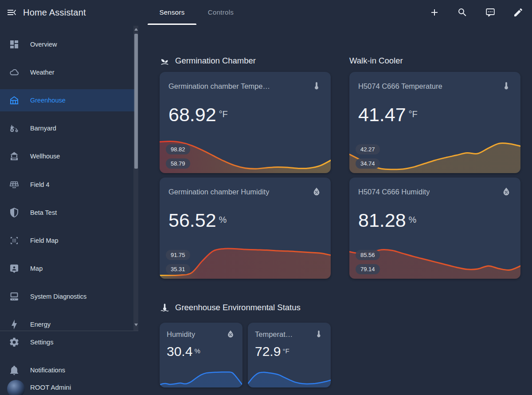  I want to click on sidebar-item-beta-test: Beta Test, so click(68, 213).